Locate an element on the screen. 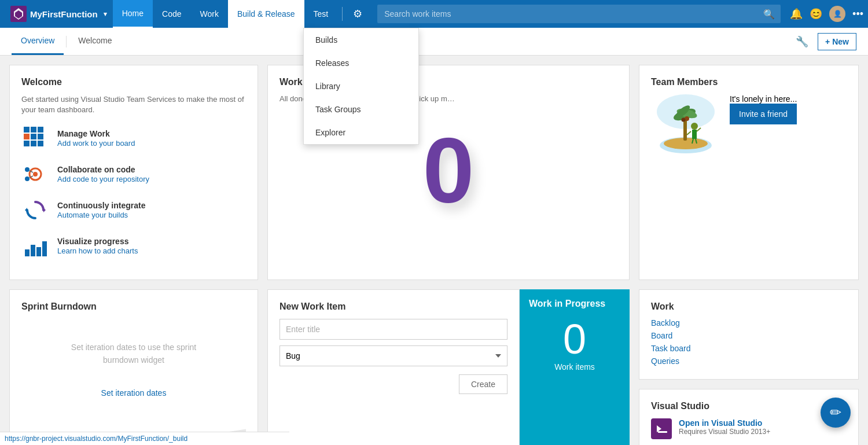 Image resolution: width=868 pixels, height=445 pixels. charts-title: Visualize progress is located at coordinates (97, 241).